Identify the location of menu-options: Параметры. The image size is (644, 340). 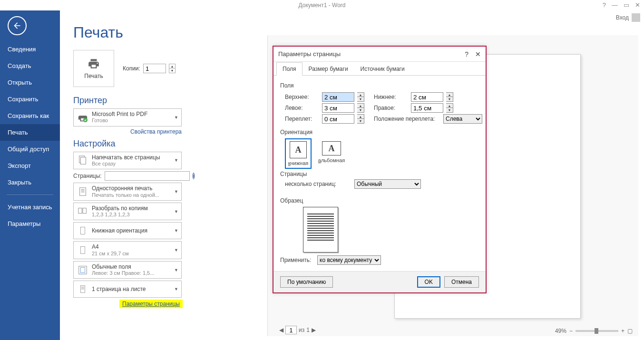
(30, 223).